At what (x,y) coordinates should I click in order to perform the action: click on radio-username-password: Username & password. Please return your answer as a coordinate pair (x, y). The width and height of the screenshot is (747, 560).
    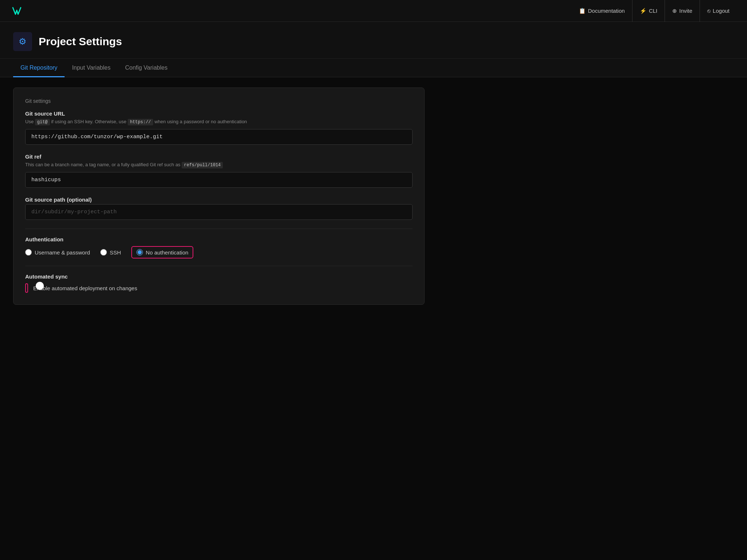
    Looking at the image, I should click on (58, 252).